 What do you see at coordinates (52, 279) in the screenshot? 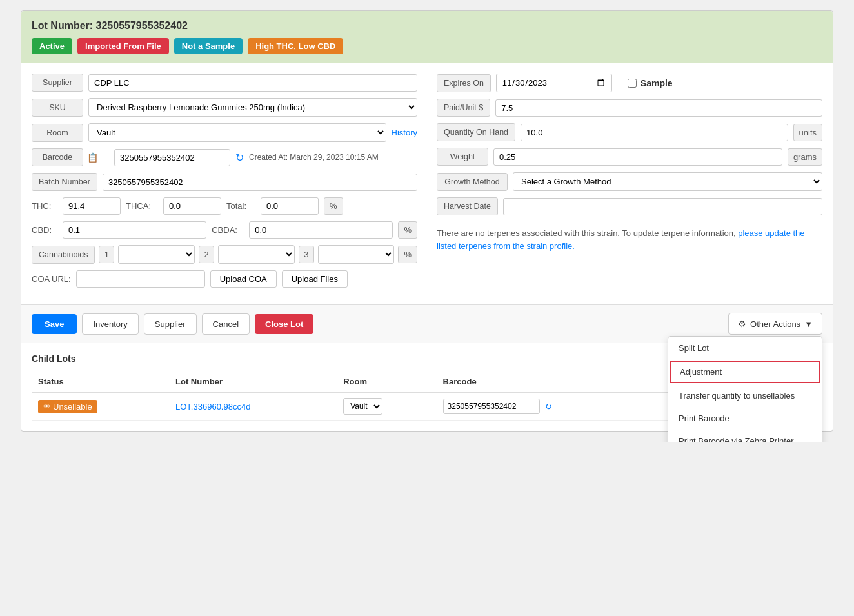
I see `coa-label: COA URL:` at bounding box center [52, 279].